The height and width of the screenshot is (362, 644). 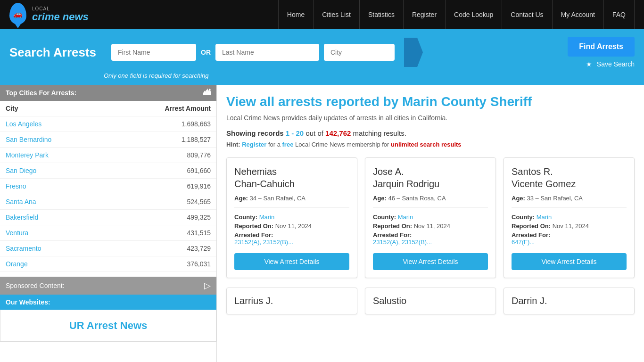 What do you see at coordinates (60, 17) in the screenshot?
I see `logo-crime-news-label: crime news` at bounding box center [60, 17].